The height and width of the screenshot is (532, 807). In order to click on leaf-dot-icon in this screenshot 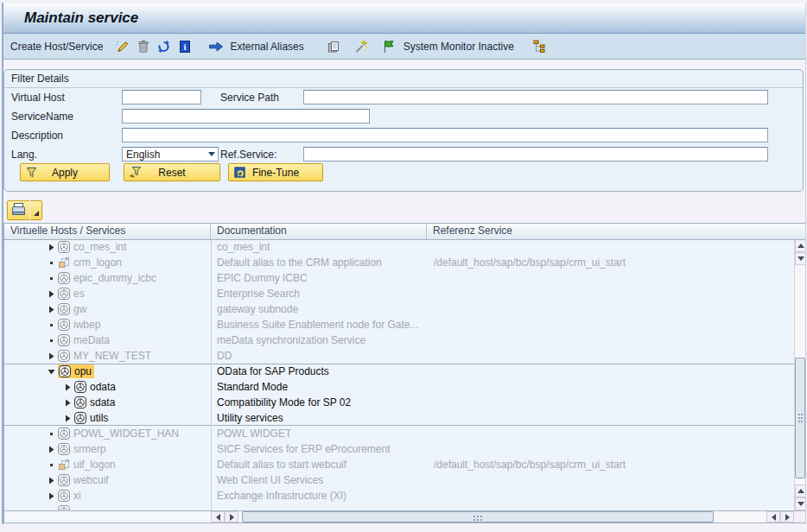, I will do `click(51, 434)`.